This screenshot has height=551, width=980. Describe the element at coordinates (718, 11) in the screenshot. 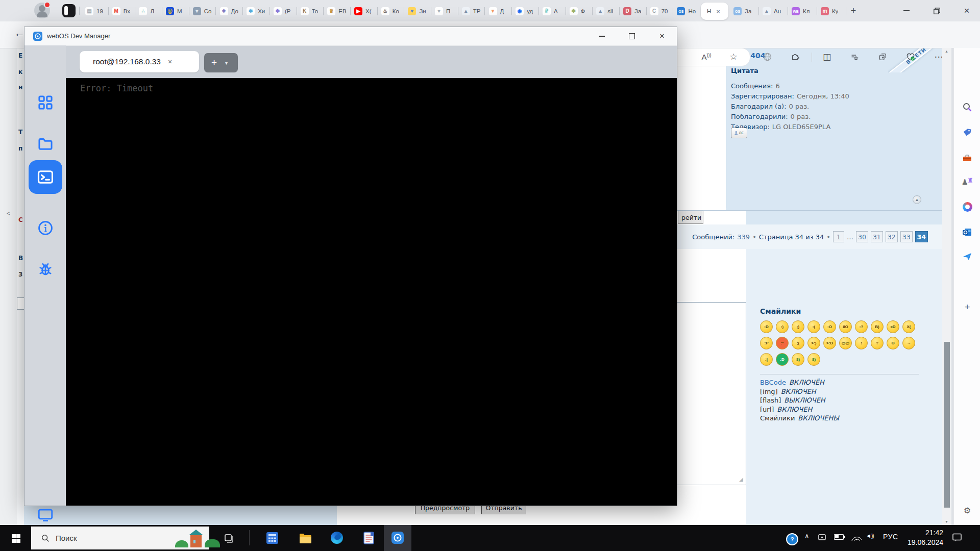

I see `tab-close-icon: ×` at that location.